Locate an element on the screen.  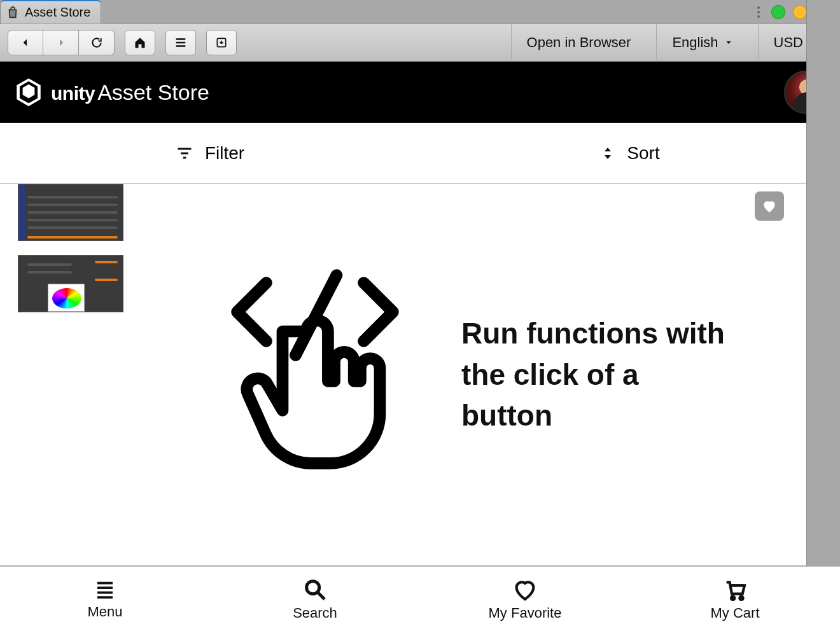
favorite-toggle is located at coordinates (769, 206).